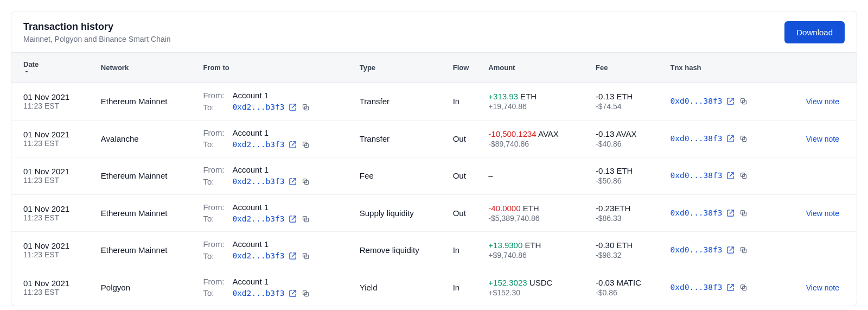 This screenshot has height=310, width=868. Describe the element at coordinates (537, 176) in the screenshot. I see `amount-main: –` at that location.